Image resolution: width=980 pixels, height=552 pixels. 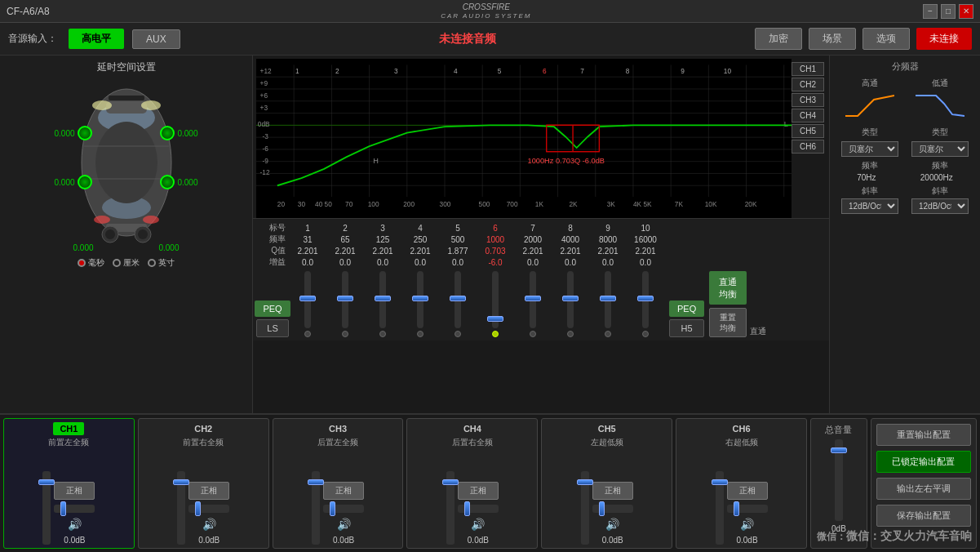 I want to click on band-8-thumb, so click(x=570, y=299).